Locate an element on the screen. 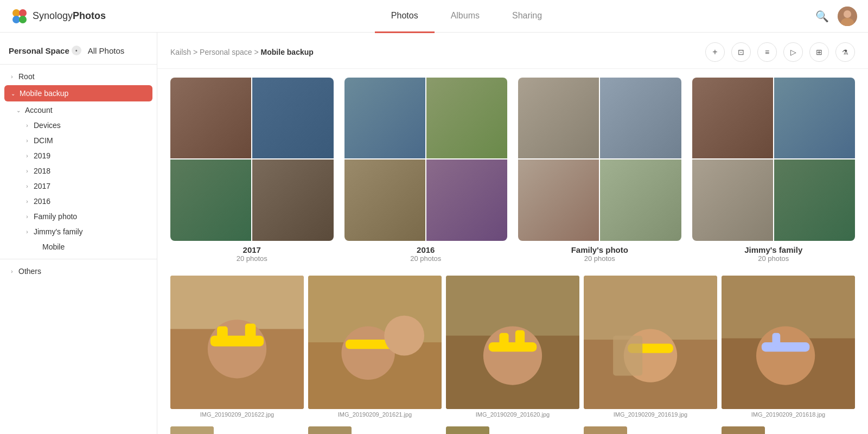  logo-label: SynologyPhotos is located at coordinates (69, 16).